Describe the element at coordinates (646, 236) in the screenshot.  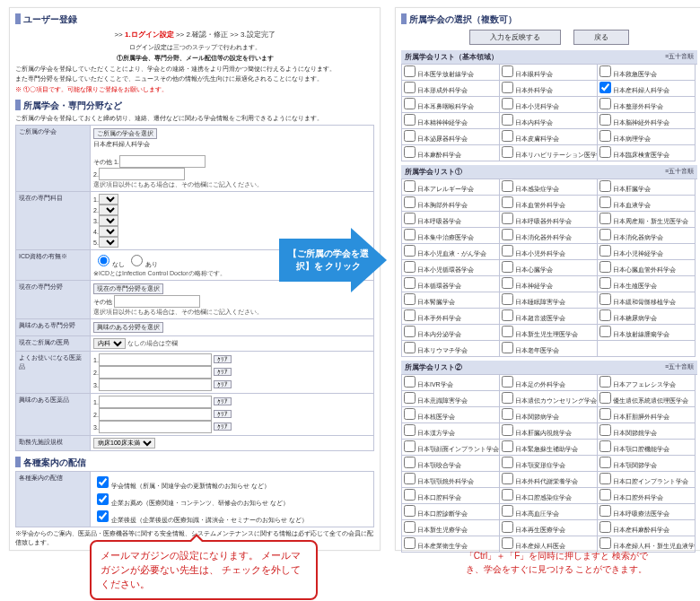
I see `society-cell: 日本消化器病学会` at that location.